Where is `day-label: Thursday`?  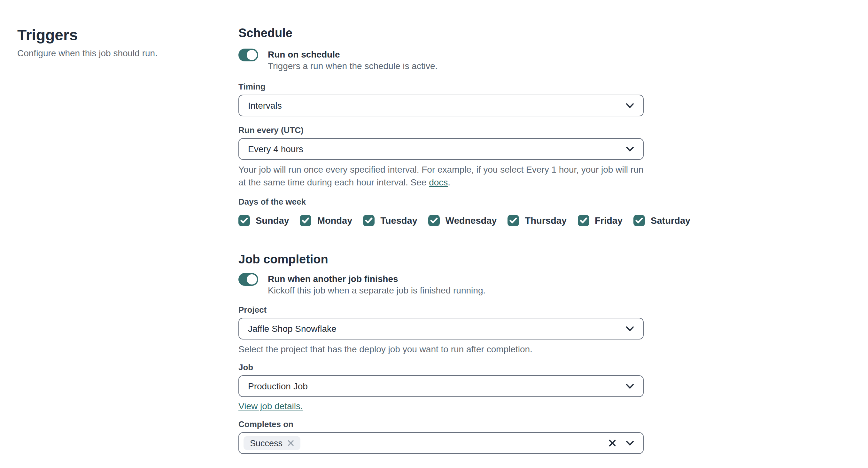 day-label: Thursday is located at coordinates (546, 220).